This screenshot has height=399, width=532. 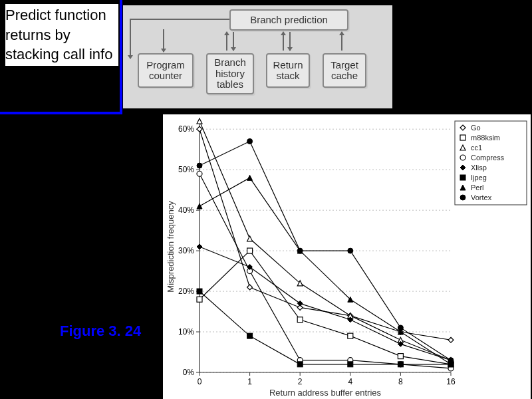 What do you see at coordinates (189, 372) in the screenshot?
I see `svg-text: 0%` at bounding box center [189, 372].